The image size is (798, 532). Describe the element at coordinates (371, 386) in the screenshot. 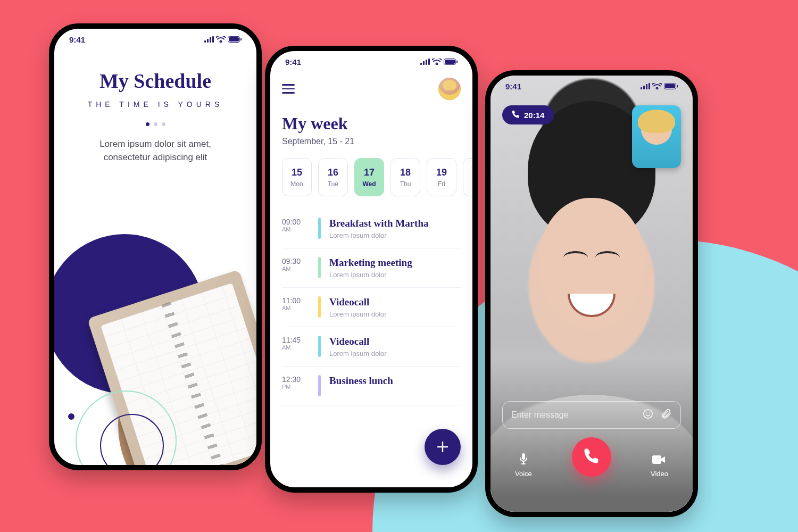

I see `event-row: 12:30PM Business lunch` at that location.